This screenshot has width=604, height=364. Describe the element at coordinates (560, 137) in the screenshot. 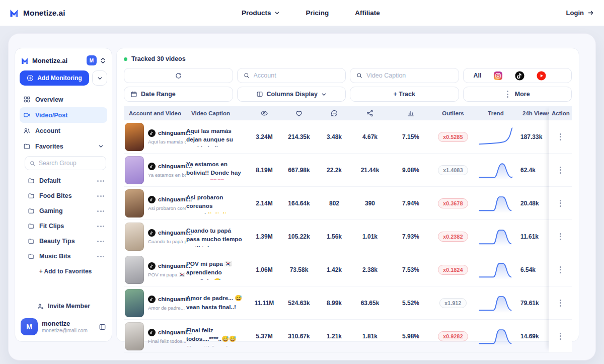

I see `action-cell` at that location.